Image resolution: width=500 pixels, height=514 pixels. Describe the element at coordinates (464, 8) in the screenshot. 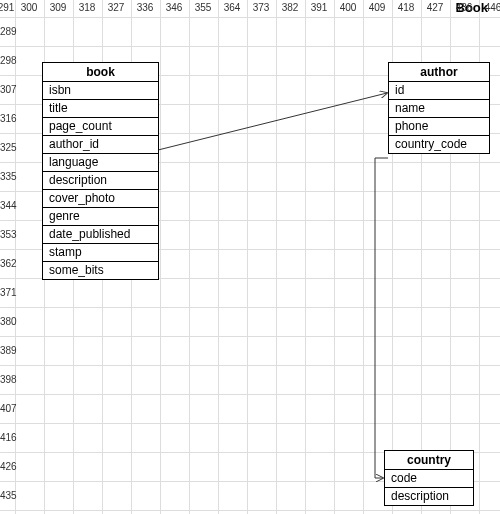

I see `ruler-tick: 436` at that location.